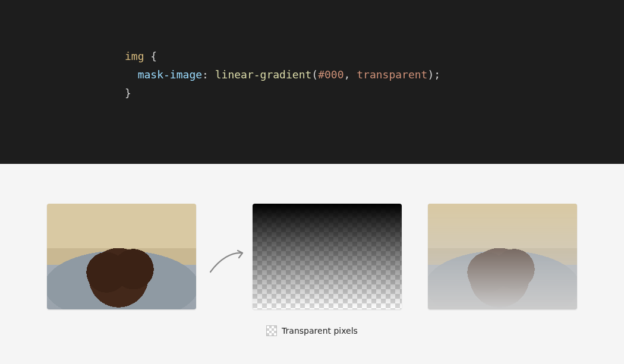 This screenshot has width=624, height=364. I want to click on legend-label: Transparent pixels, so click(320, 331).